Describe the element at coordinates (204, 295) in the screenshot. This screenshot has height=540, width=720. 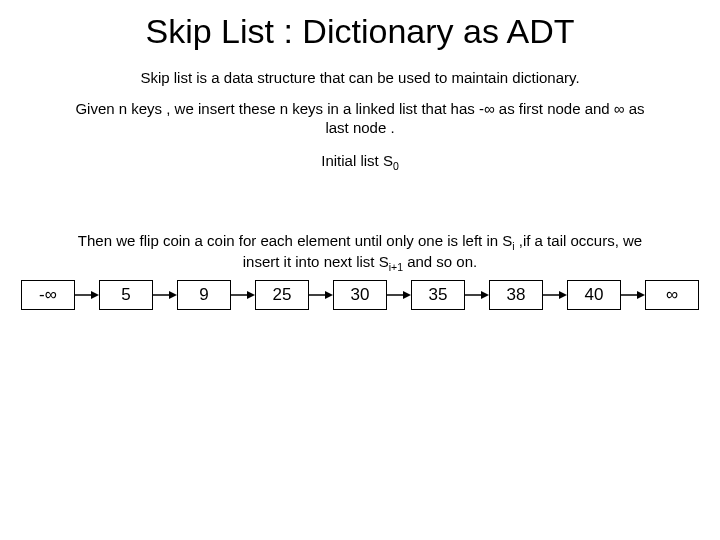
I see `list-node: 9` at that location.